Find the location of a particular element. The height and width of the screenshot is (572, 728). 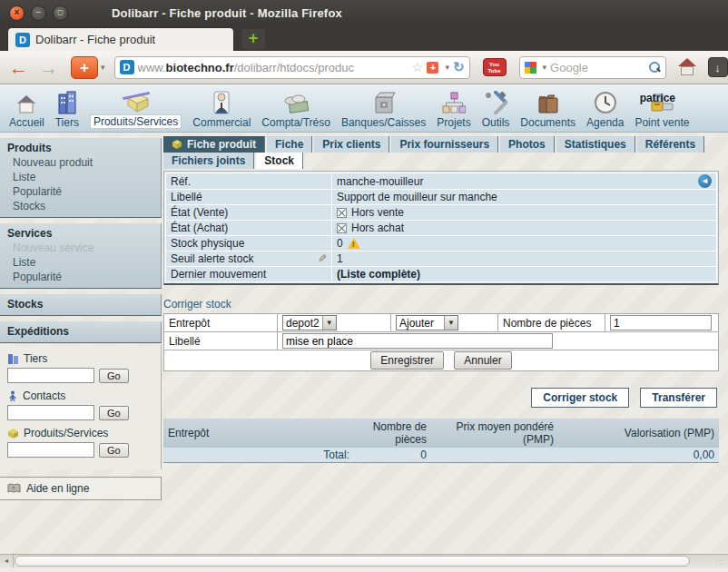

topmenu-compta: Compta/Tréso is located at coordinates (296, 108).